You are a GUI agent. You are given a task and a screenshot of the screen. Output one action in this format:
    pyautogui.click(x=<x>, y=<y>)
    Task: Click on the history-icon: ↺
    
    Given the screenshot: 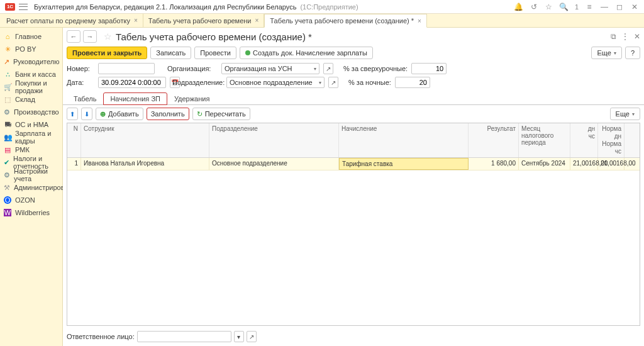 What is the action you would take?
    pyautogui.click(x=534, y=7)
    